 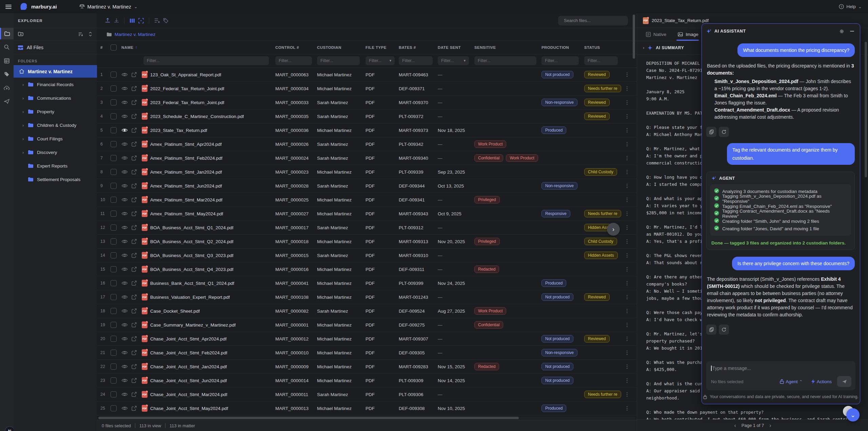 I want to click on tab-native: Native, so click(x=656, y=35).